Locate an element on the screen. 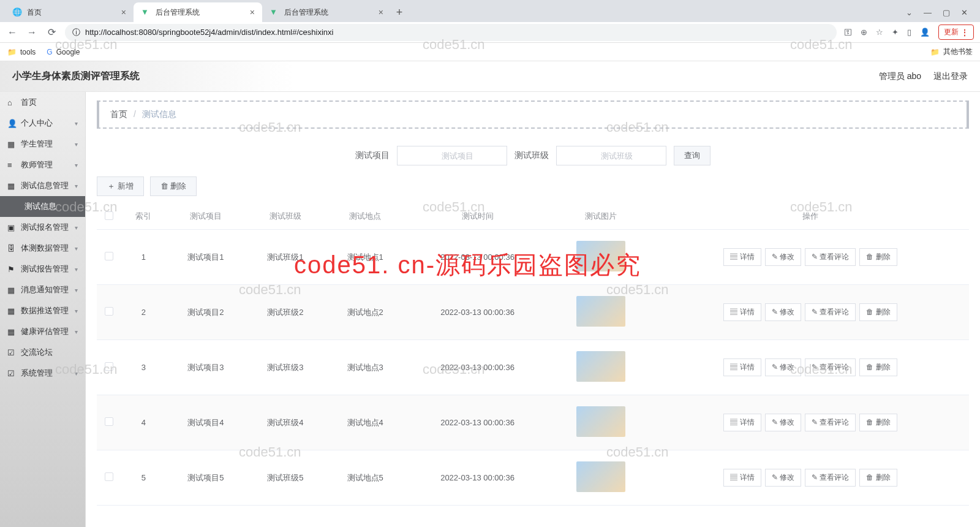 The width and height of the screenshot is (980, 527). sidebar-item: ☑交流论坛 is located at coordinates (43, 352).